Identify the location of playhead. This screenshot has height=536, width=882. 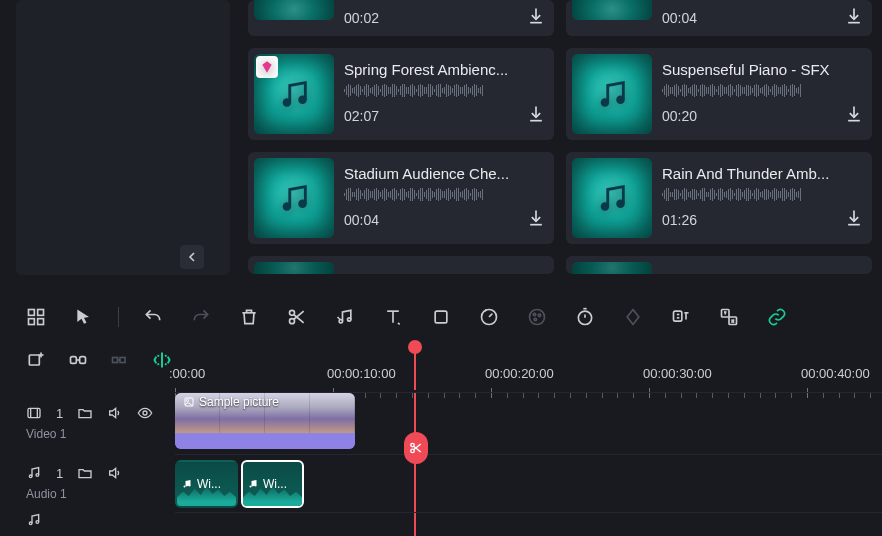
(415, 368).